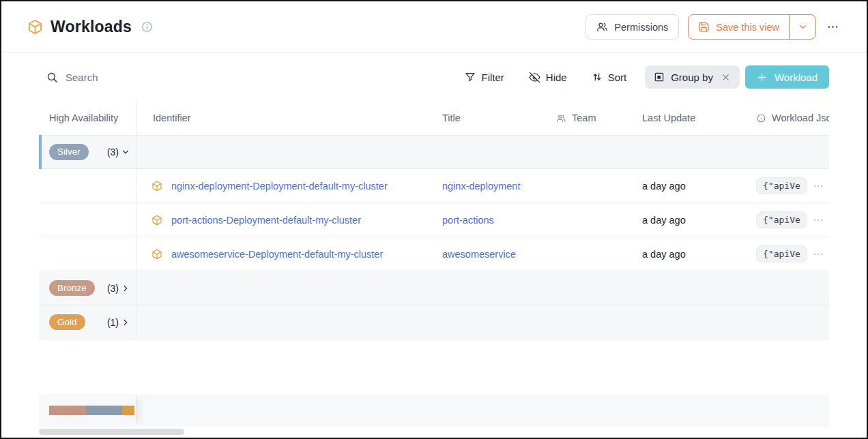 This screenshot has height=439, width=868. What do you see at coordinates (692, 78) in the screenshot?
I see `group-by-label: Group by` at bounding box center [692, 78].